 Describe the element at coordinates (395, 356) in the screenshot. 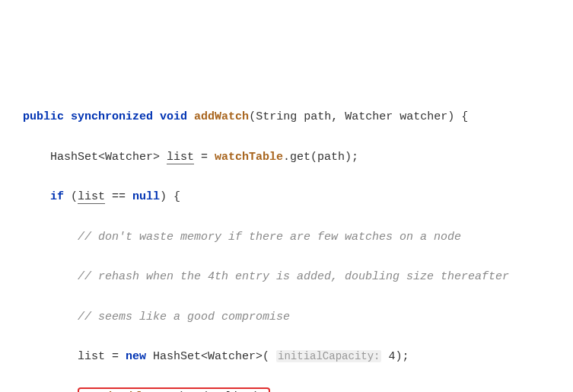

I see `ctor-args: 4);` at that location.